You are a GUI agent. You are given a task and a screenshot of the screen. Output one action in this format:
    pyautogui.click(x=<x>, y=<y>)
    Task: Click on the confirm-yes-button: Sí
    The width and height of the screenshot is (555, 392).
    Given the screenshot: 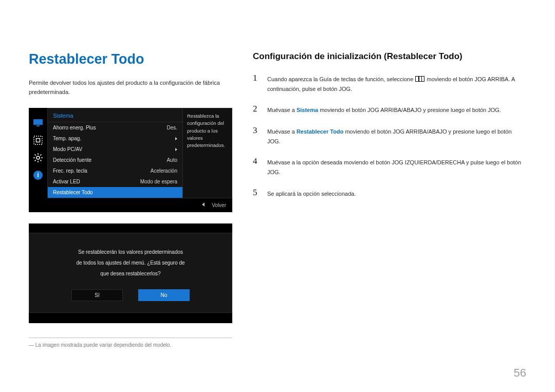 What is the action you would take?
    pyautogui.click(x=97, y=295)
    